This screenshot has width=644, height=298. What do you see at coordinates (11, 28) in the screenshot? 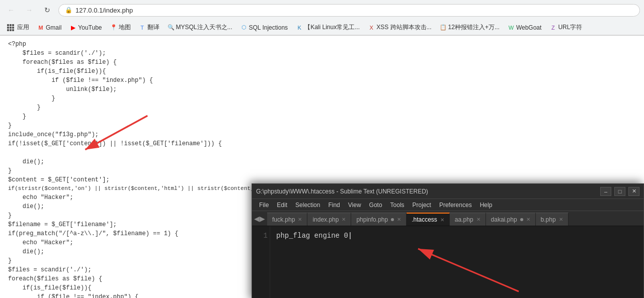
I see `grid-icon` at bounding box center [11, 28].